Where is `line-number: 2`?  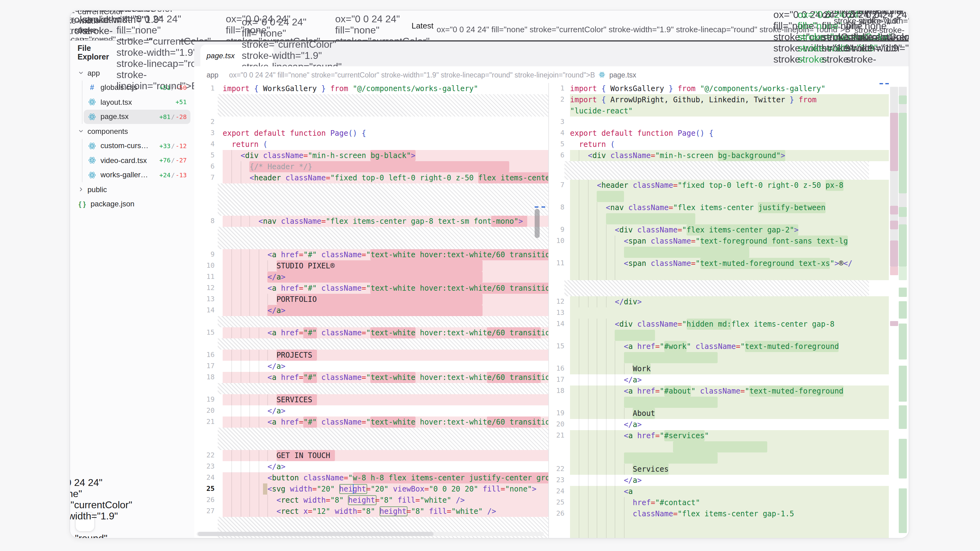
line-number: 2 is located at coordinates (208, 122).